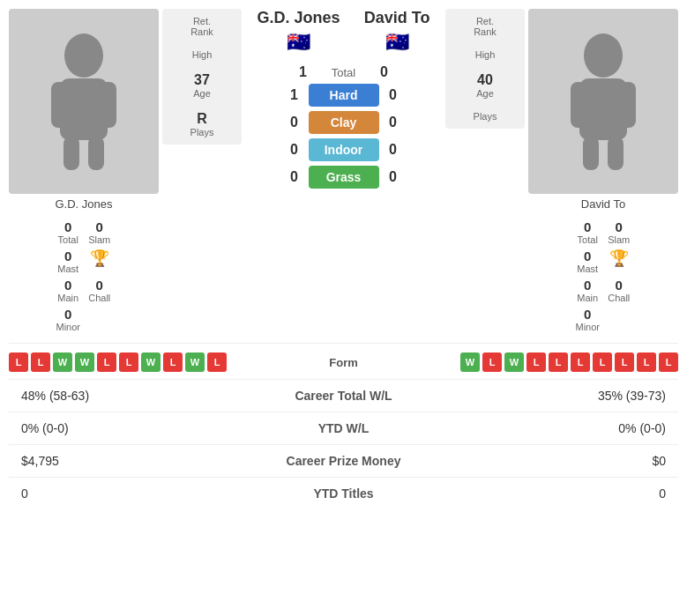  Describe the element at coordinates (587, 240) in the screenshot. I see `right-total-label: Total` at that location.